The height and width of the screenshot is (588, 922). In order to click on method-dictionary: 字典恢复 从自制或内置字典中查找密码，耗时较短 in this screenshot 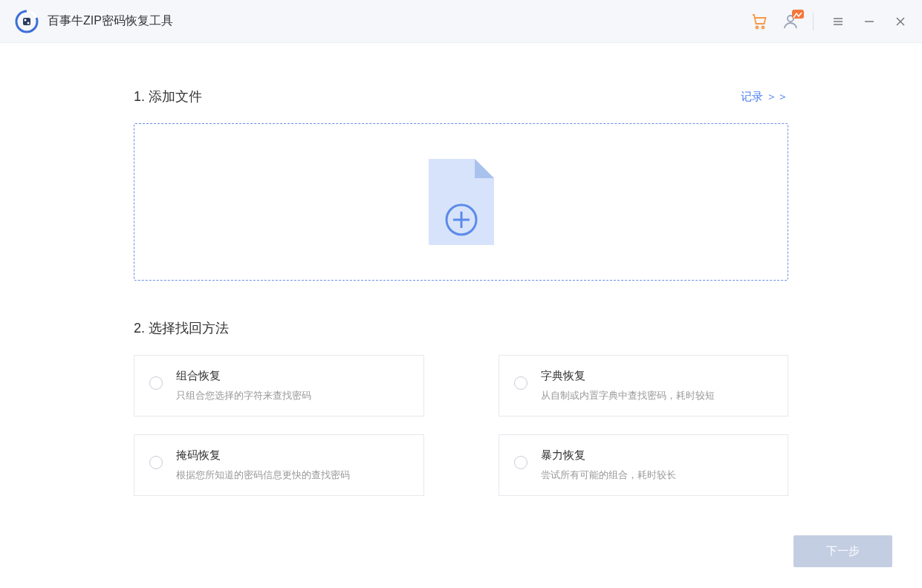, I will do `click(643, 386)`.